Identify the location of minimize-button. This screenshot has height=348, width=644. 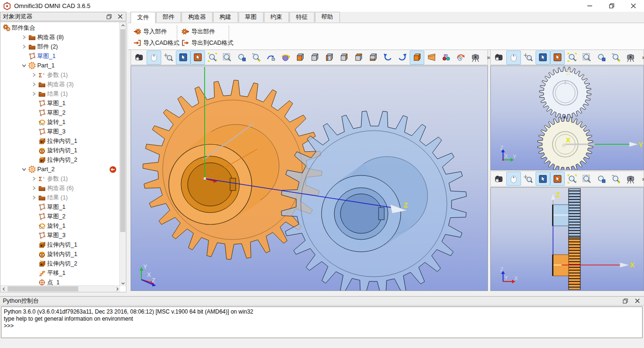
(590, 6).